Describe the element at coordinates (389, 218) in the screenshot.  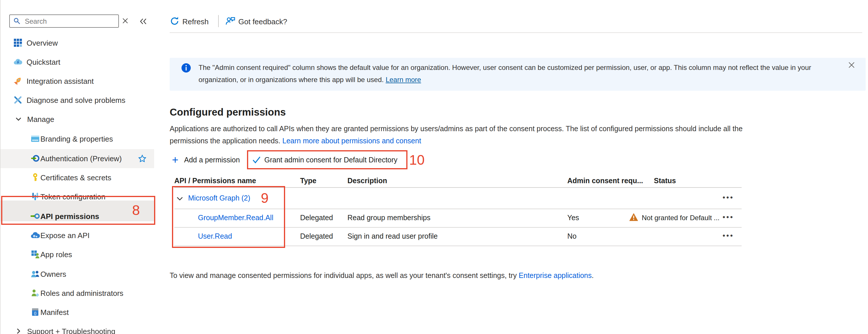
I see `cell-description: Read group memberships` at that location.